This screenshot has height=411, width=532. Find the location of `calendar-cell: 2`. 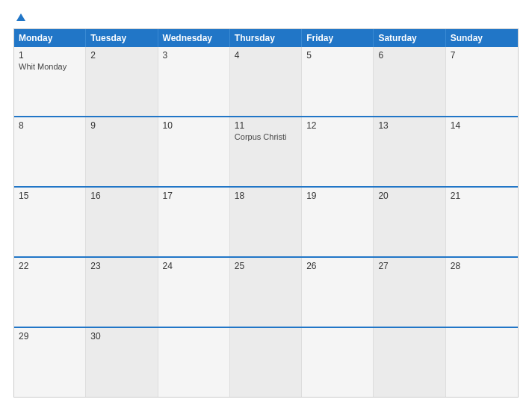

calendar-cell: 2 is located at coordinates (122, 81).